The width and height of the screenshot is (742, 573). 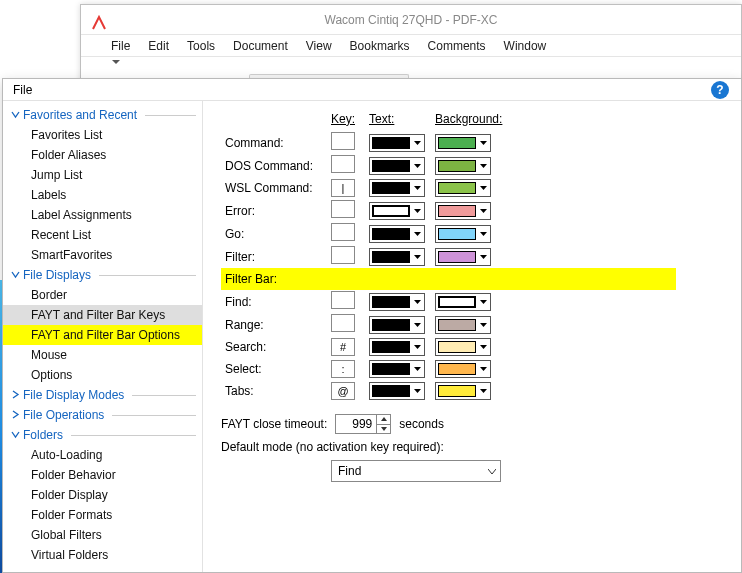 I want to click on tree-item: Folder Aliases, so click(x=102, y=155).